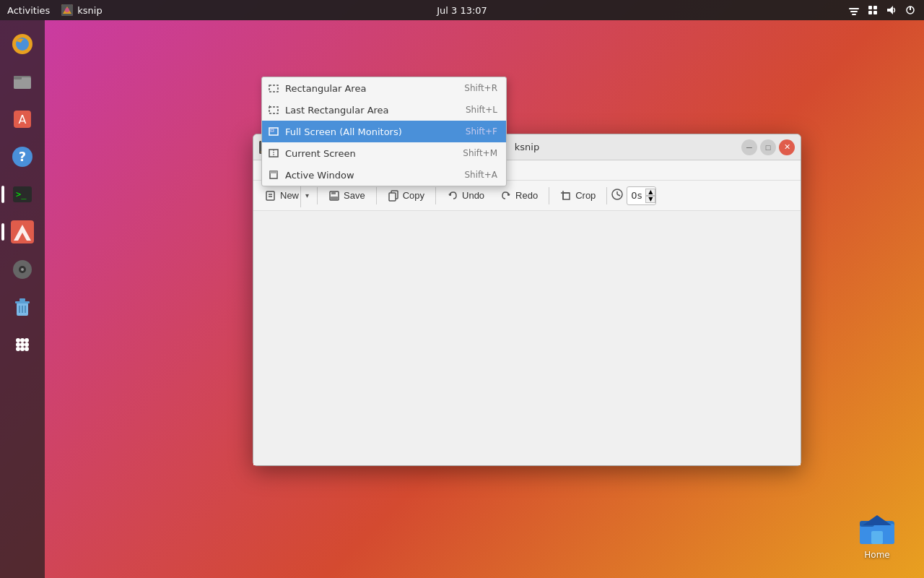 This screenshot has width=924, height=578. I want to click on redo-icon, so click(506, 196).